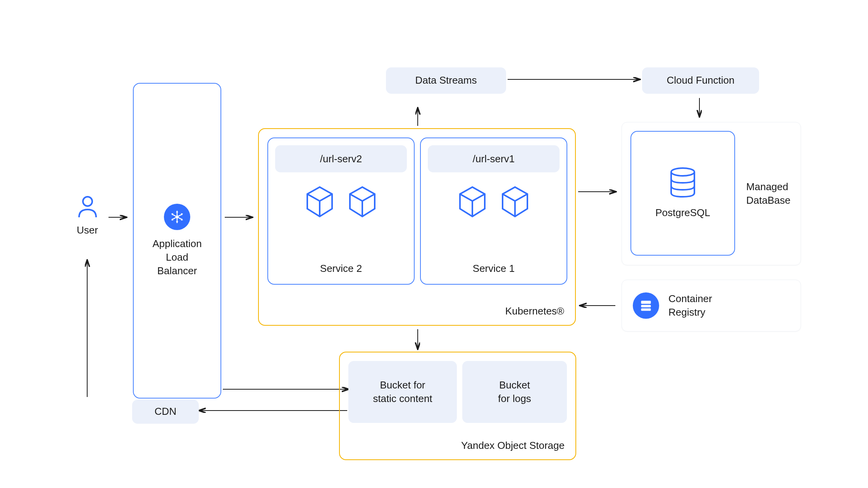 This screenshot has height=488, width=868. Describe the element at coordinates (768, 194) in the screenshot. I see `managed-db-label: Managed DataBase` at that location.